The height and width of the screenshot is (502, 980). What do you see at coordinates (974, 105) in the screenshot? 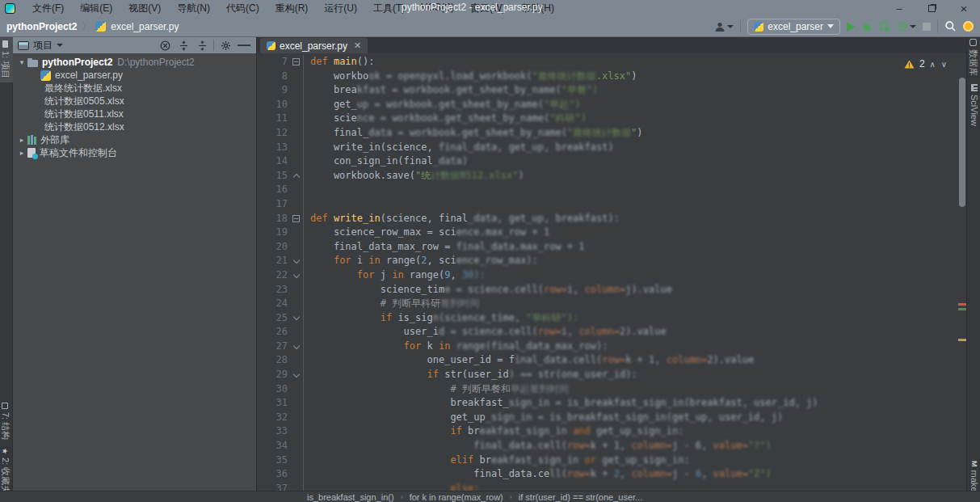
I see `tool-window-tab-sciview: SciView` at bounding box center [974, 105].